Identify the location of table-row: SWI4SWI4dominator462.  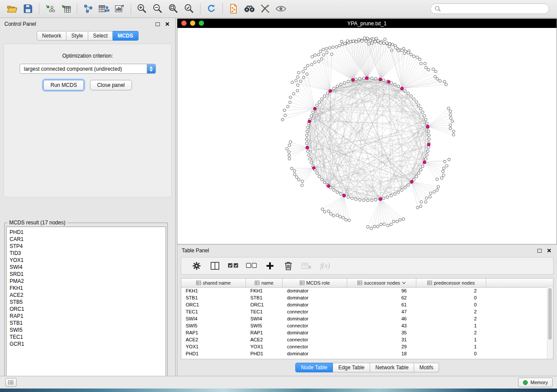
(364, 319).